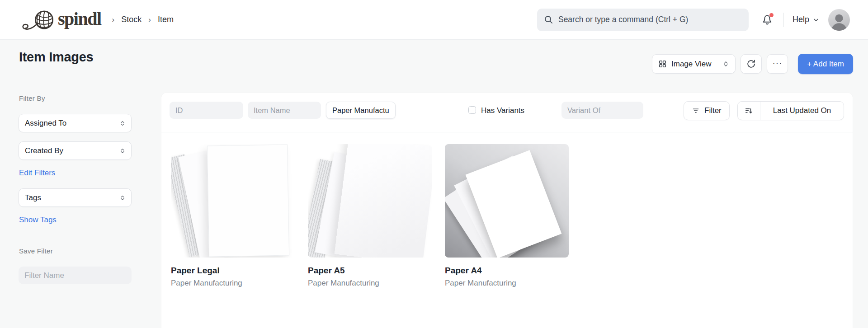 This screenshot has height=328, width=868. What do you see at coordinates (751, 64) in the screenshot?
I see `refresh-button` at bounding box center [751, 64].